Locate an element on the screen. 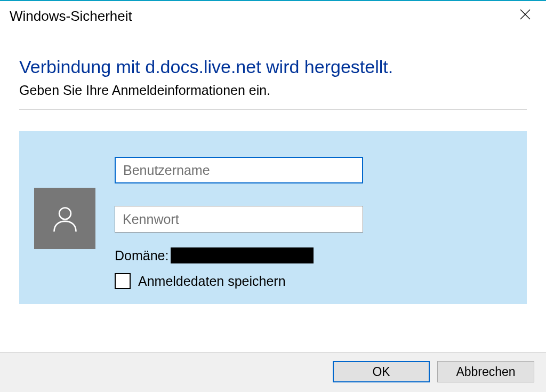  ok-button: OK is located at coordinates (381, 372).